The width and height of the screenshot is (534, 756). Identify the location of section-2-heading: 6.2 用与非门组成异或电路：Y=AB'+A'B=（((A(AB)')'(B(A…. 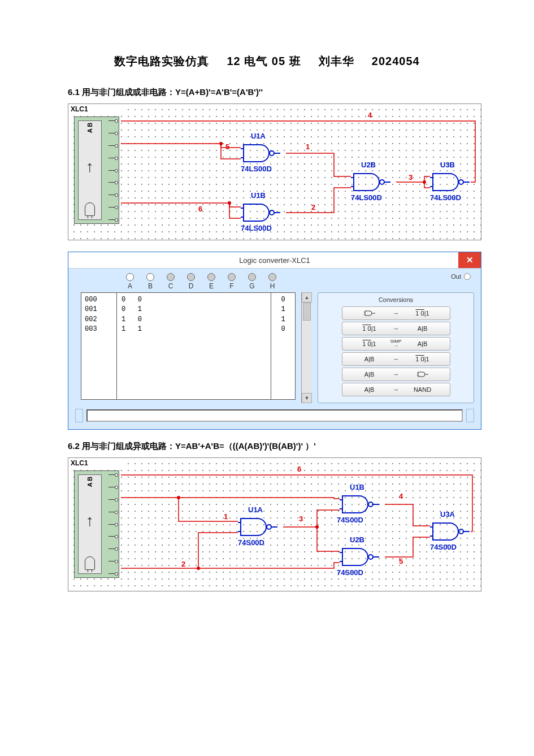
(267, 447).